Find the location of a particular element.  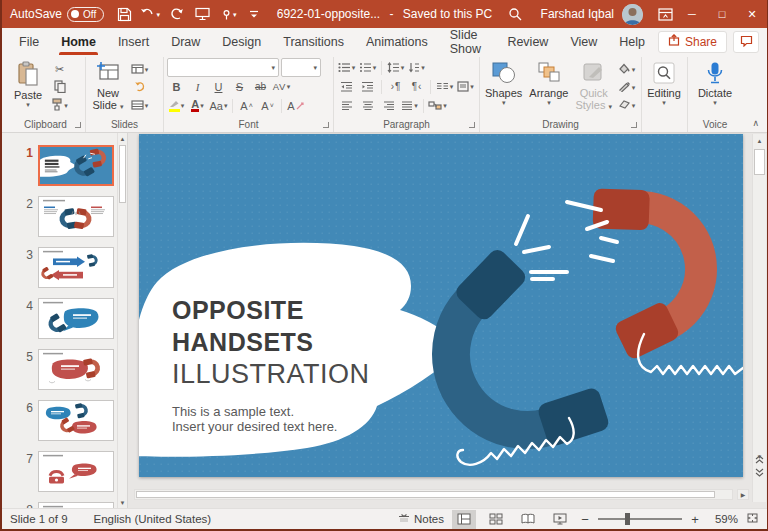

tab-view: View is located at coordinates (584, 42).